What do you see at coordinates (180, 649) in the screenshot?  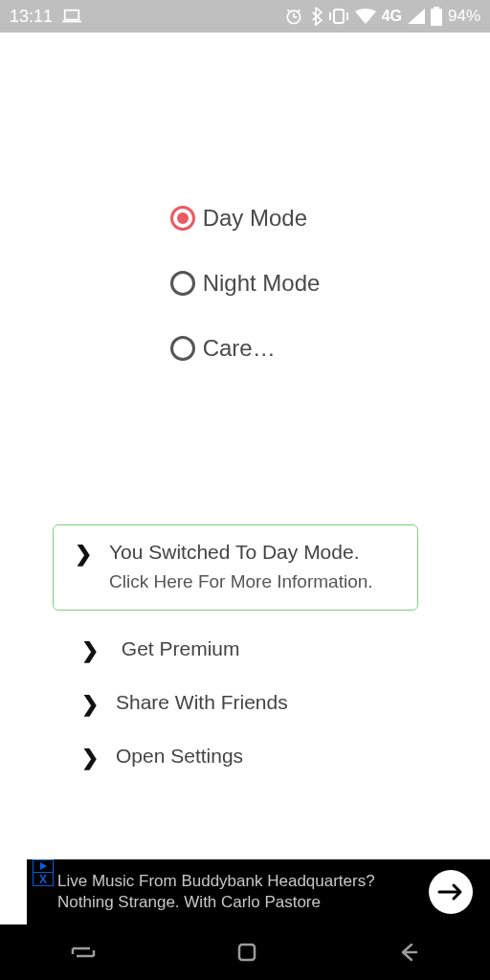 I see `menu-label: Get Premium` at bounding box center [180, 649].